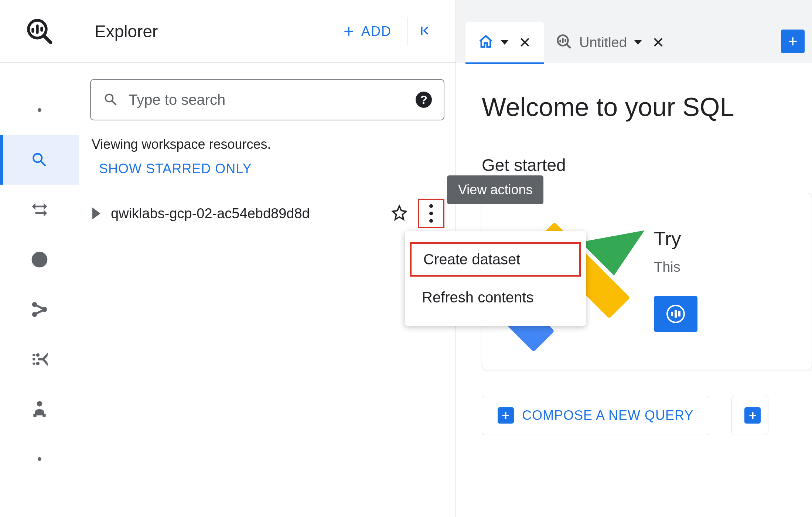 The height and width of the screenshot is (517, 812). I want to click on compose-extra-button: +, so click(750, 415).